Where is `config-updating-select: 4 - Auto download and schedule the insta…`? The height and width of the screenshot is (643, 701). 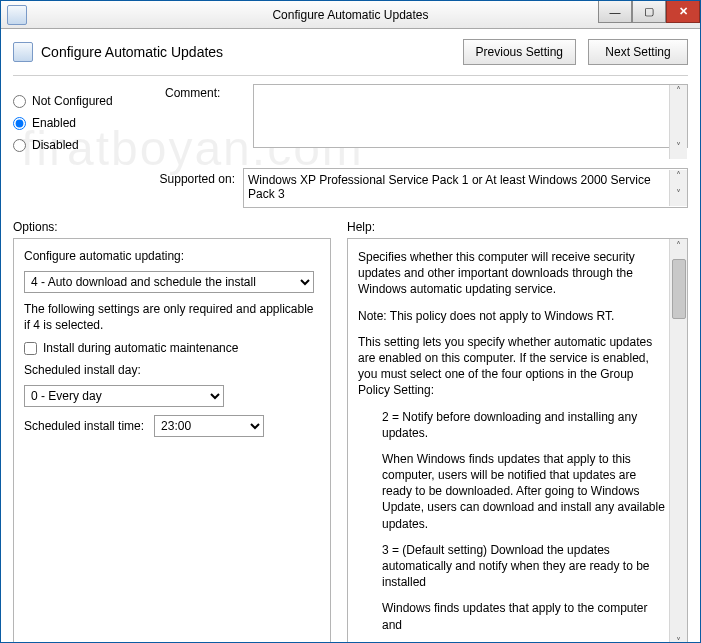 config-updating-select: 4 - Auto download and schedule the insta… is located at coordinates (169, 282).